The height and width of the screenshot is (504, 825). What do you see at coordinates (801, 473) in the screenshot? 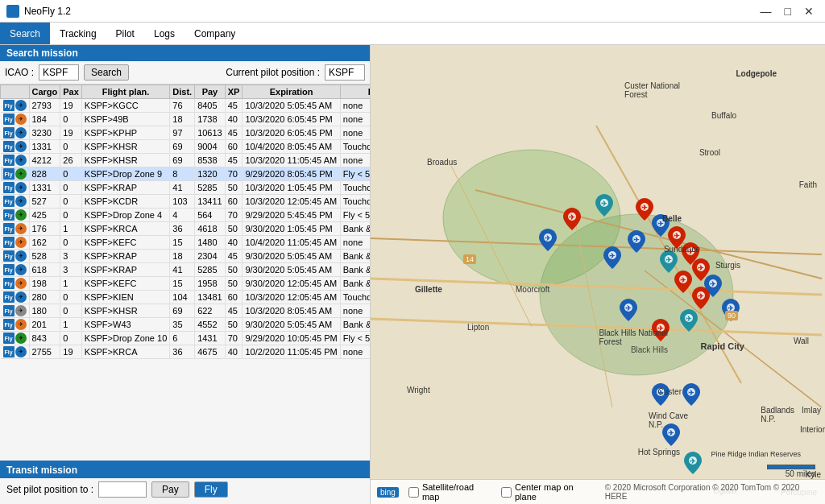
I see `scale-label: 50 miles` at bounding box center [801, 473].